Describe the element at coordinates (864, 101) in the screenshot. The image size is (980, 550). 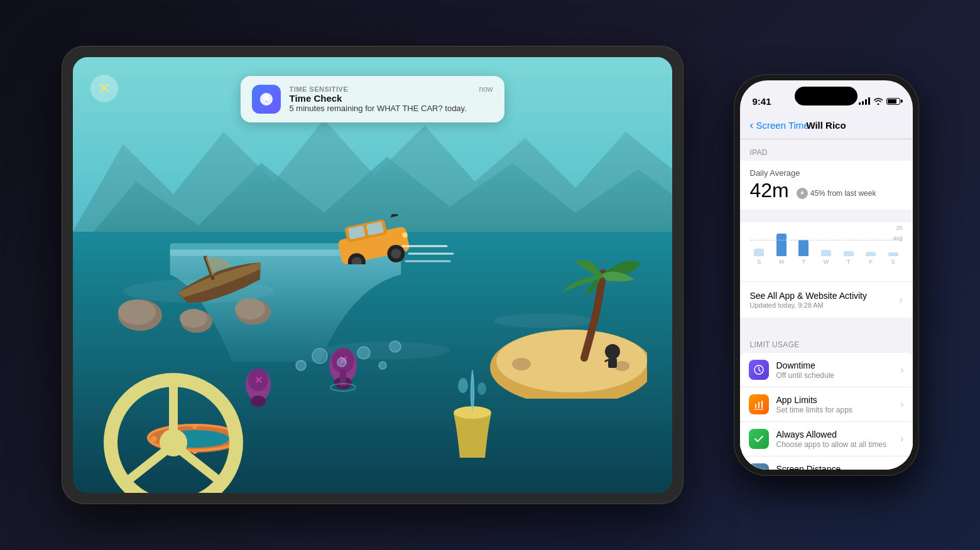
I see `signal-icon` at that location.